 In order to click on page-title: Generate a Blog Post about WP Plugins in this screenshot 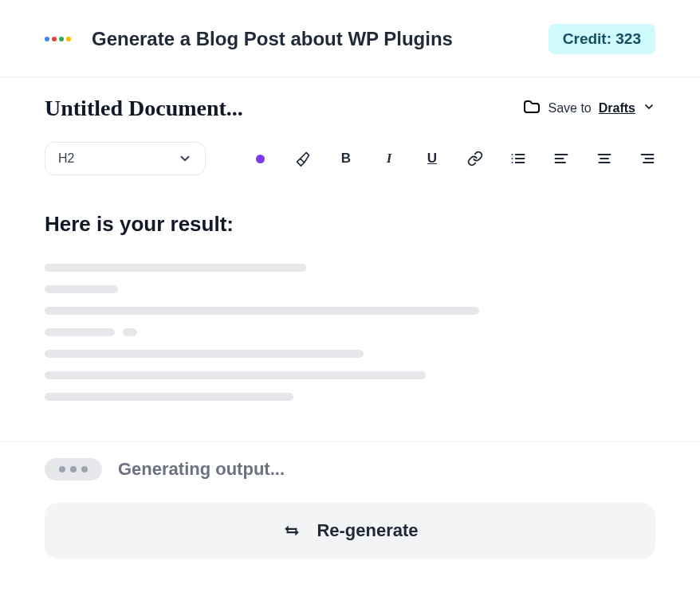, I will do `click(273, 39)`.